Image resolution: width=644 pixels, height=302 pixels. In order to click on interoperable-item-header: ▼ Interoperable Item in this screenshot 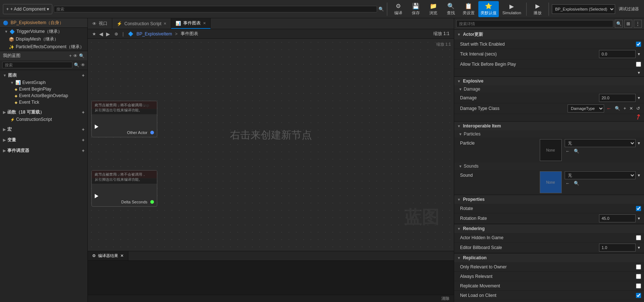, I will do `click(549, 126)`.